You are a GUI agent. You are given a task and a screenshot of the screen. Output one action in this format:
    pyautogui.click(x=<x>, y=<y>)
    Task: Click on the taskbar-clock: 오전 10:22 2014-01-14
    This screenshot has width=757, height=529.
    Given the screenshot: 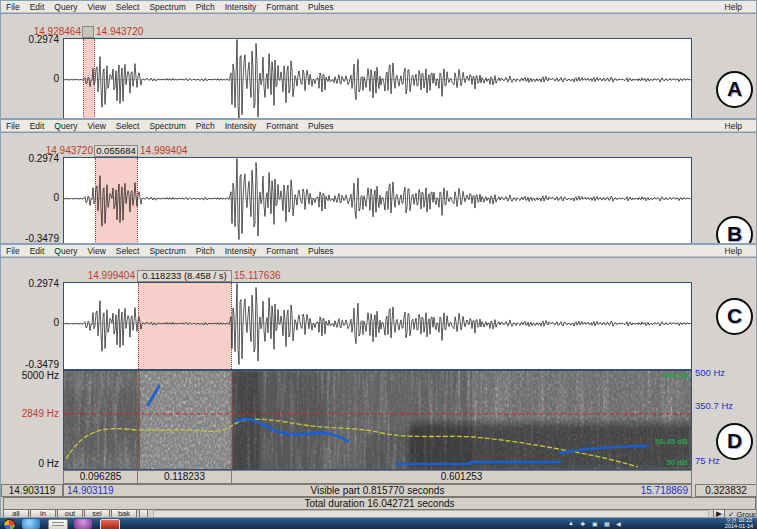 What is the action you would take?
    pyautogui.click(x=739, y=524)
    